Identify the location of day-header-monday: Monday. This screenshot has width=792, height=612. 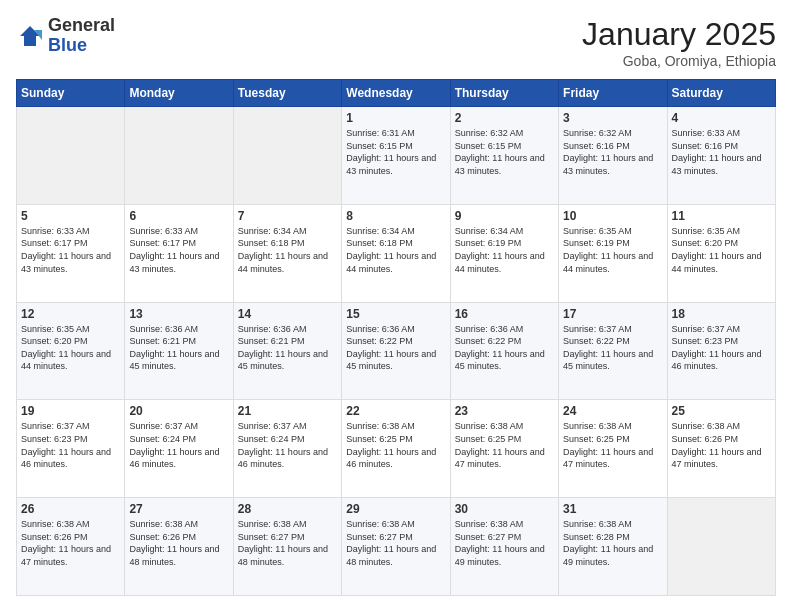
(179, 94).